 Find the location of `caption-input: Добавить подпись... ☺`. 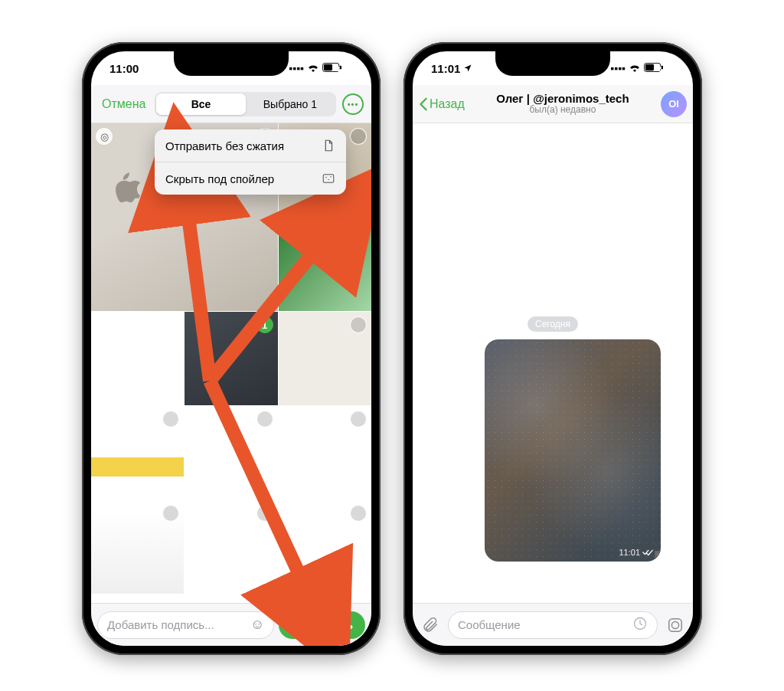

caption-input: Добавить подпись... ☺ is located at coordinates (185, 625).